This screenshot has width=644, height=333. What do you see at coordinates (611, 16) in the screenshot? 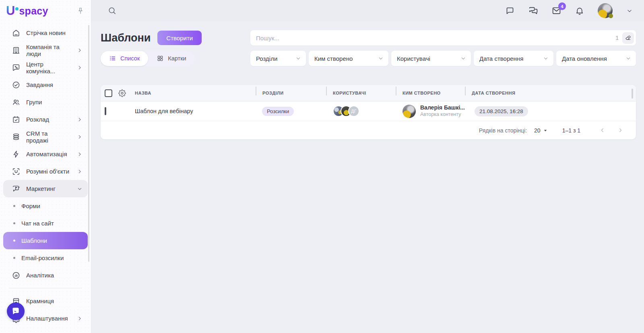
I see `status-dot` at bounding box center [611, 16].